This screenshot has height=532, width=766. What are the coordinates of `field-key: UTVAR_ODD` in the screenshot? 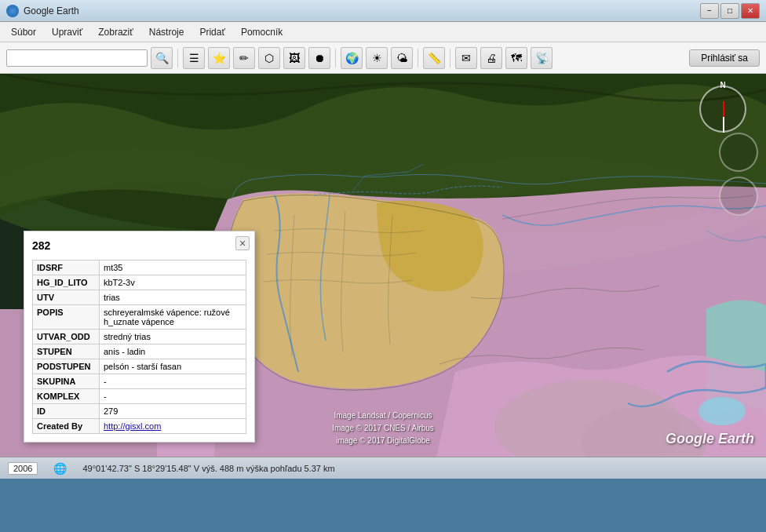 It's located at (66, 337).